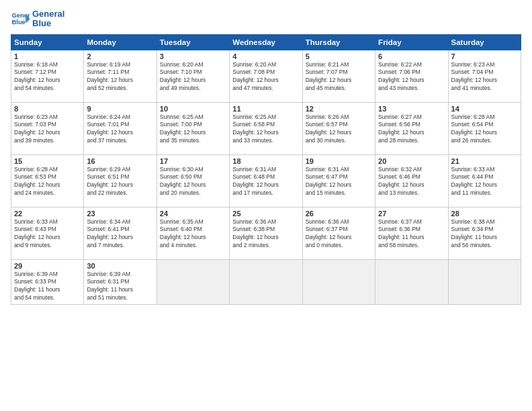 The image size is (532, 411). What do you see at coordinates (193, 233) in the screenshot?
I see `calendar-cell: 24Sunrise: 6:35 AM Sunset: 6:40 PM Dayli…` at bounding box center [193, 233].